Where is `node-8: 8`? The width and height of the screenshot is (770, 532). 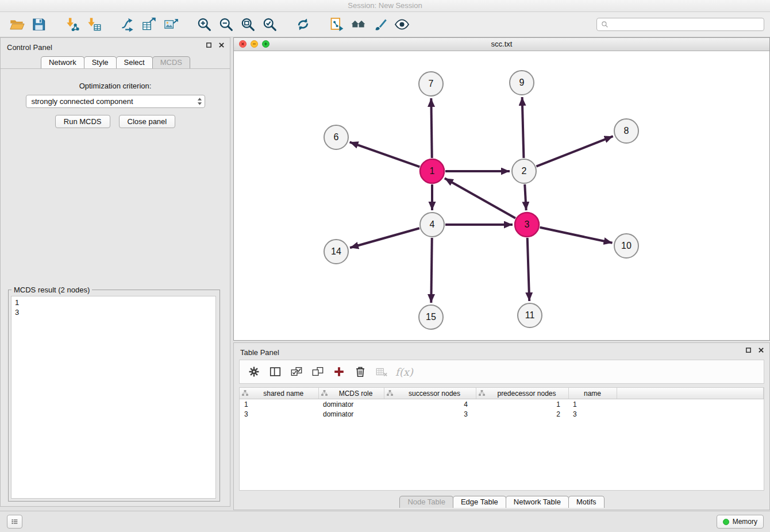 node-8: 8 is located at coordinates (626, 131).